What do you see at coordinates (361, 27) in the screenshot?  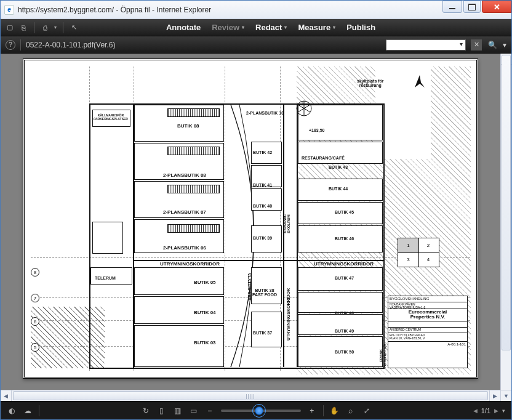 I see `menu-publish: Publish` at bounding box center [361, 27].